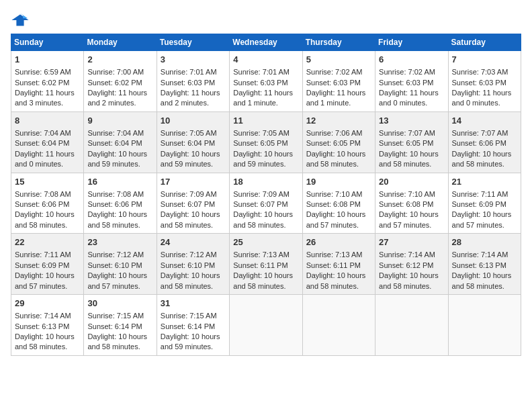 This screenshot has width=532, height=411. Describe the element at coordinates (116, 194) in the screenshot. I see `sunrise-label: Sunrise: 7:08 AM` at that location.